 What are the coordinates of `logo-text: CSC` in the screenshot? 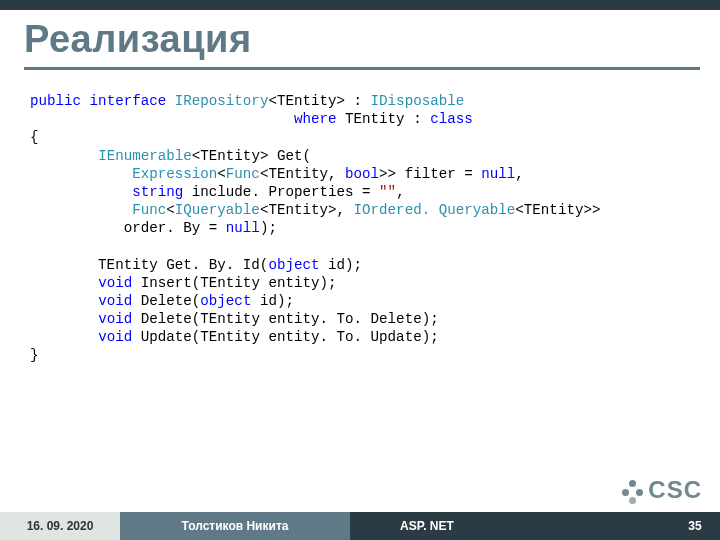 It's located at (675, 490).